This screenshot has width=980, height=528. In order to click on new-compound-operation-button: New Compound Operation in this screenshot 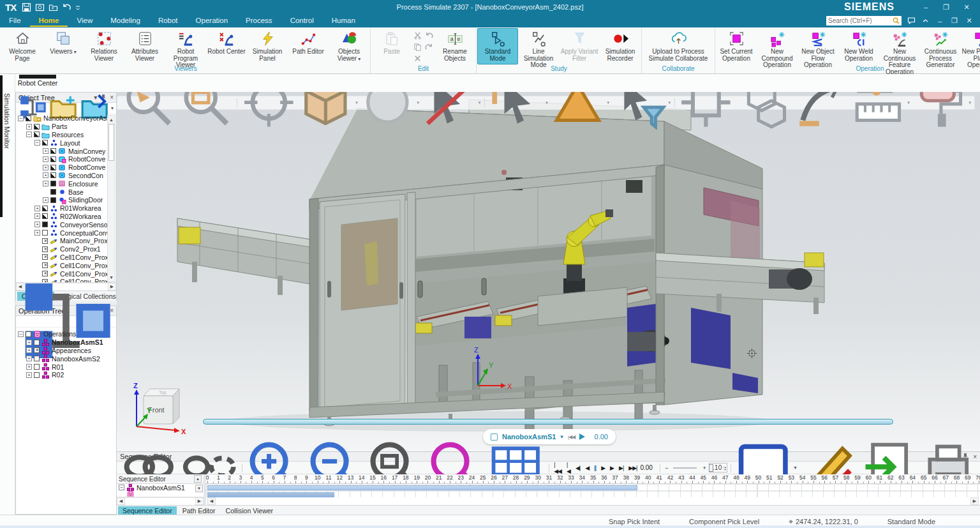, I will do `click(777, 46)`.